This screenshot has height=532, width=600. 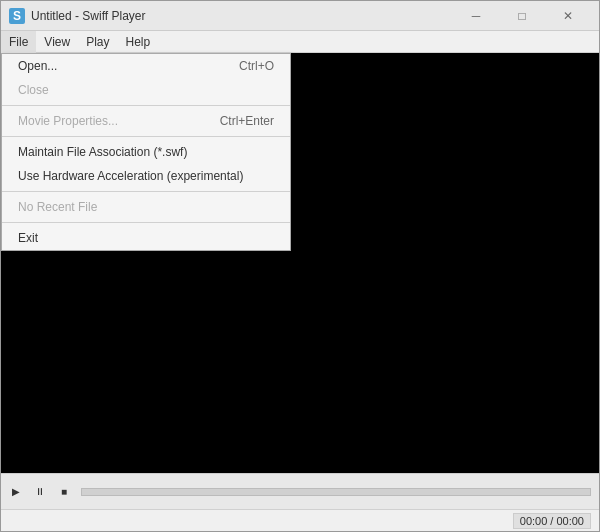 I want to click on menu-open: Open... Ctrl+O, so click(x=146, y=66).